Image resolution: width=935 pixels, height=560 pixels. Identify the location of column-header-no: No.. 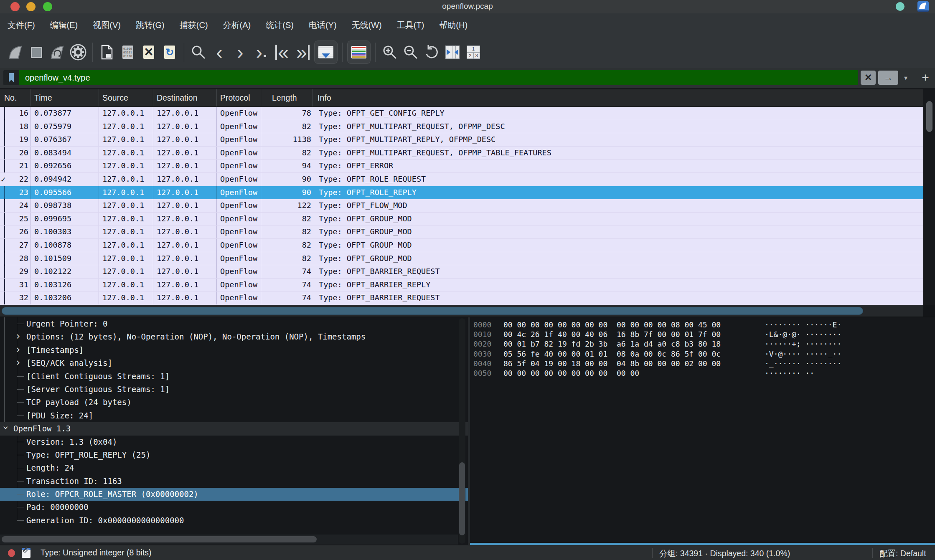
(15, 98).